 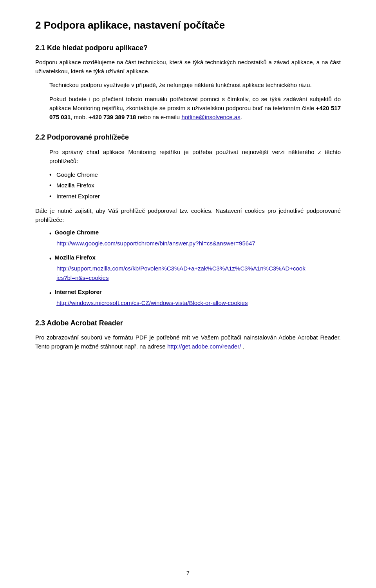 I want to click on section-2-3-para: Pro zobrazování souborů ve formátu PDF j…, so click(x=188, y=342).